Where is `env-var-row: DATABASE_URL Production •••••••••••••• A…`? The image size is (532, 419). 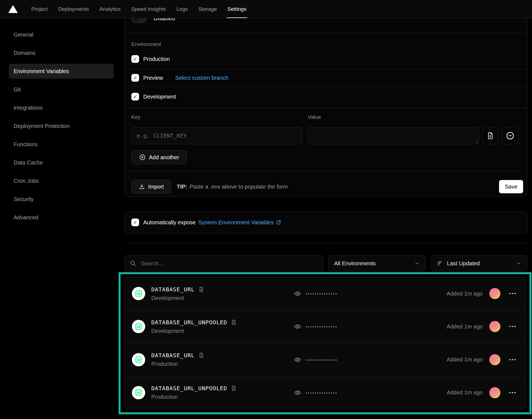
env-var-row: DATABASE_URL Production •••••••••••••• A… is located at coordinates (325, 359).